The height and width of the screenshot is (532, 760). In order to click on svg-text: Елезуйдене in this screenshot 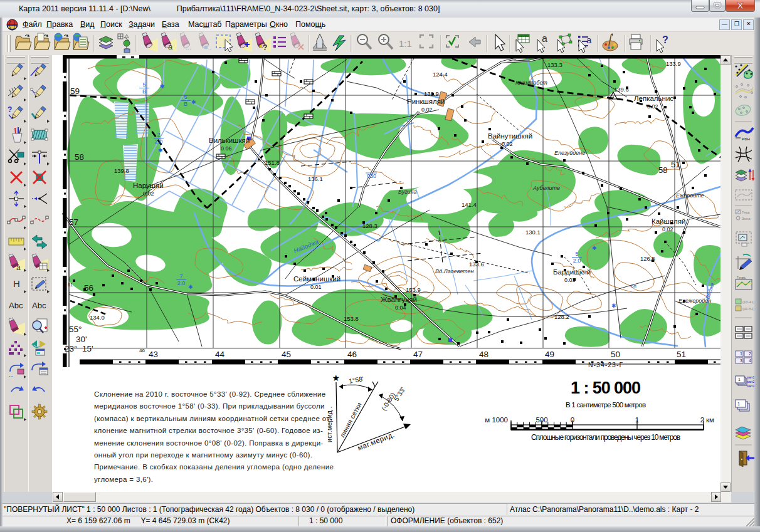, I will do `click(569, 153)`.